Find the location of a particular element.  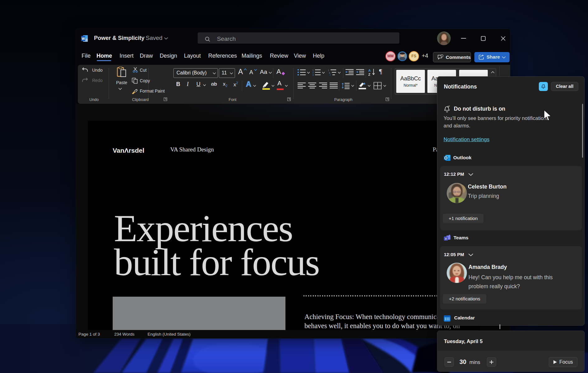

svg-text: T is located at coordinates (446, 239).